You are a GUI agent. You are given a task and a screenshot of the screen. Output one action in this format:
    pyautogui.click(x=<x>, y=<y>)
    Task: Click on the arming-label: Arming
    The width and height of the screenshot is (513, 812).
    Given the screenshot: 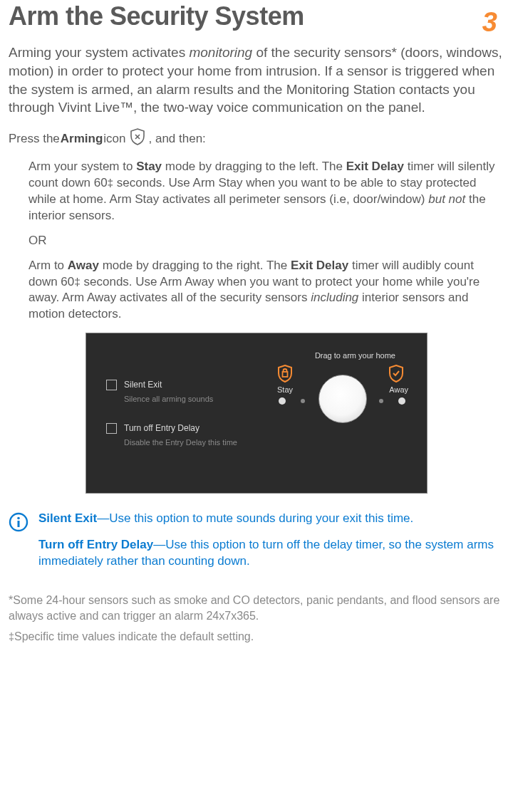 What is the action you would take?
    pyautogui.click(x=82, y=140)
    